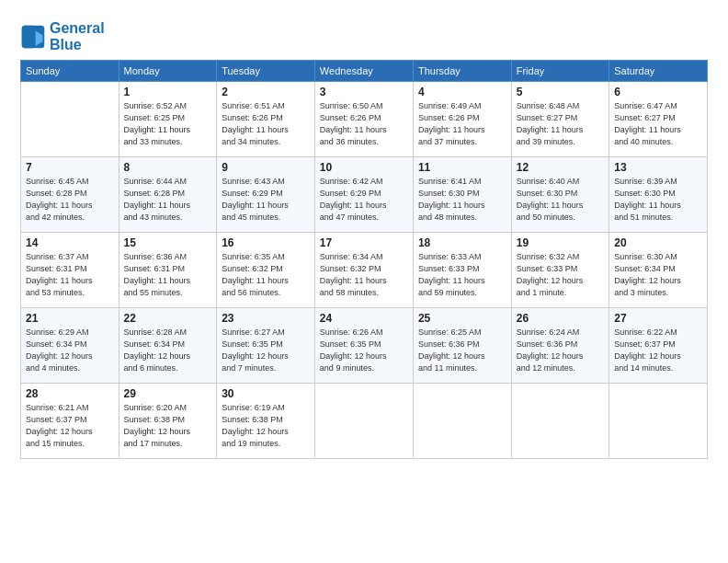 This screenshot has width=728, height=563. Describe the element at coordinates (561, 92) in the screenshot. I see `day-number: 5` at that location.